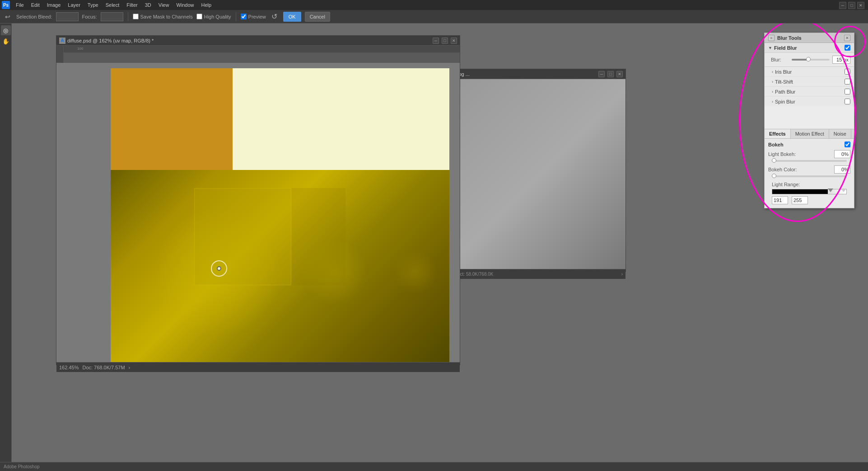 This screenshot has width=868, height=471. What do you see at coordinates (167, 17) in the screenshot?
I see `save-mask-label: Save Mask to Channels` at bounding box center [167, 17].